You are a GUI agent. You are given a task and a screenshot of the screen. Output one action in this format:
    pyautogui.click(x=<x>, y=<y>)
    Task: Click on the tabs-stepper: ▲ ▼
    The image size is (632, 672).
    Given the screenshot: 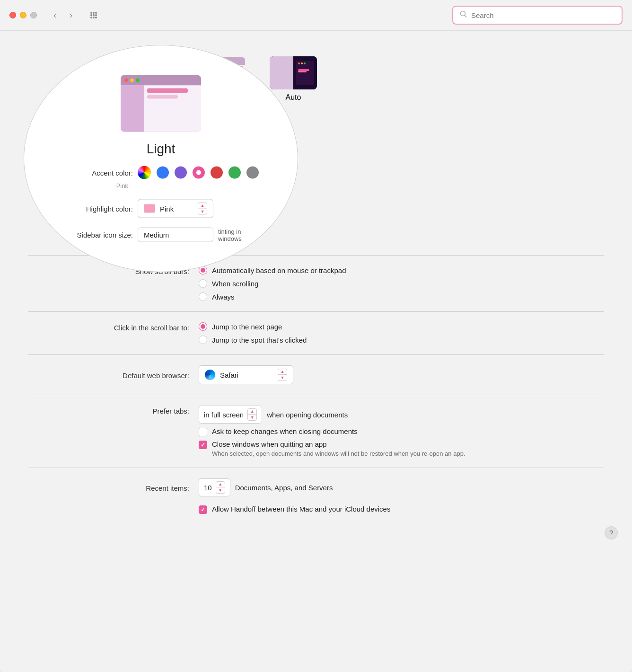 What is the action you would take?
    pyautogui.click(x=252, y=415)
    